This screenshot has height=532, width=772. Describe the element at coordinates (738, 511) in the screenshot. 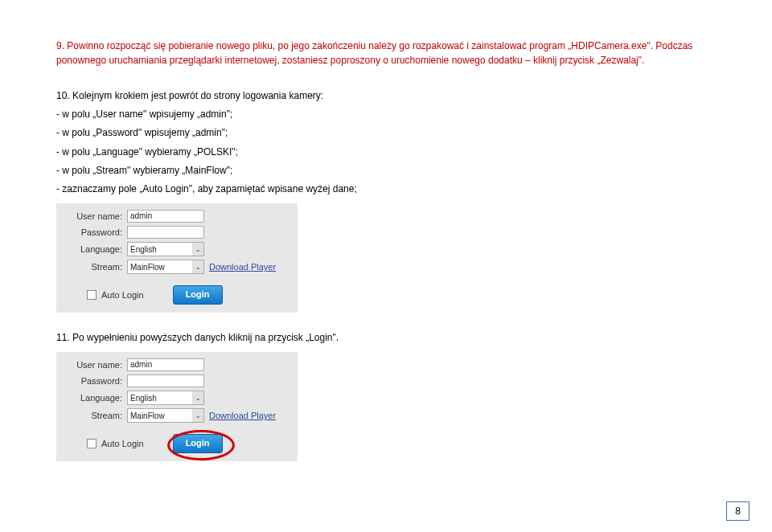

I see `page-number: 8` at that location.